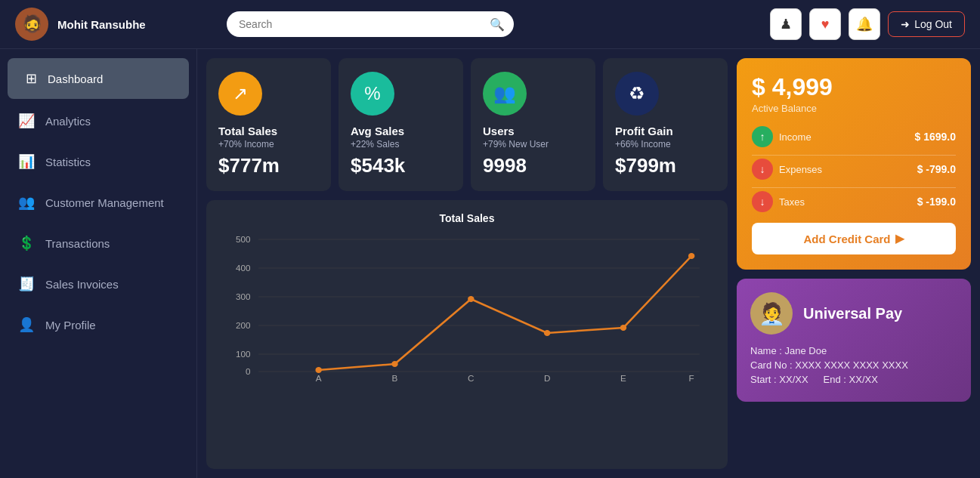 The width and height of the screenshot is (980, 478). What do you see at coordinates (98, 162) in the screenshot?
I see `sidebar-item-statistics: 📊 Statistics` at bounding box center [98, 162].